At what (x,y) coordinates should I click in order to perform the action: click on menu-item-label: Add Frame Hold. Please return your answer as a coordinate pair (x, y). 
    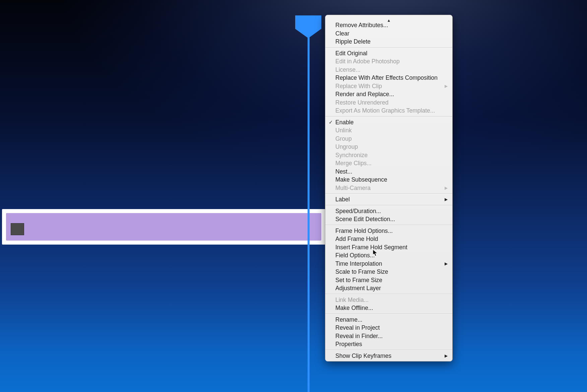
    Looking at the image, I should click on (356, 239).